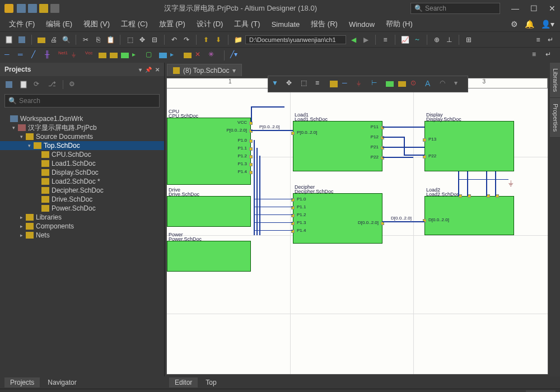  I want to click on tree-node: ▾Source Documents, so click(82, 137).